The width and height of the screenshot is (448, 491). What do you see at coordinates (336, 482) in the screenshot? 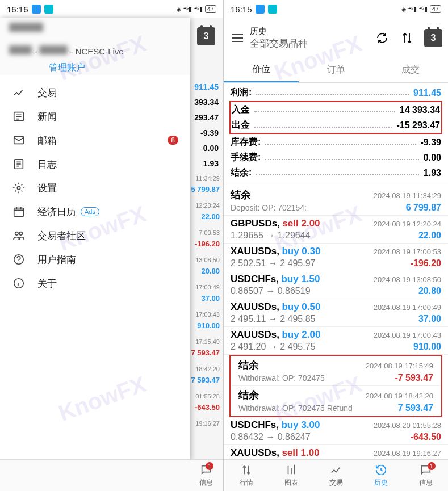
I see `nav-label: 交易` at bounding box center [336, 482].